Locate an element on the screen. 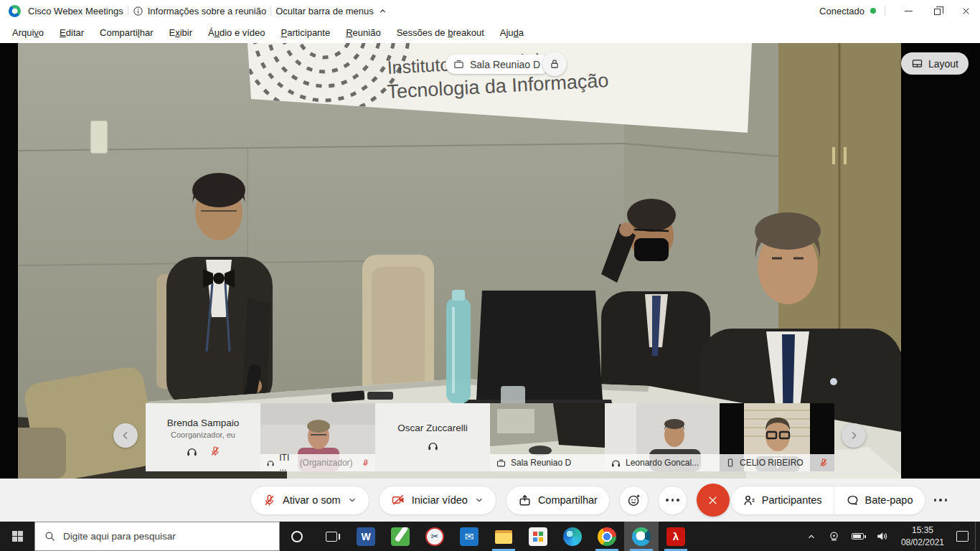 The image size is (980, 551). layout-button: Layout is located at coordinates (935, 63).